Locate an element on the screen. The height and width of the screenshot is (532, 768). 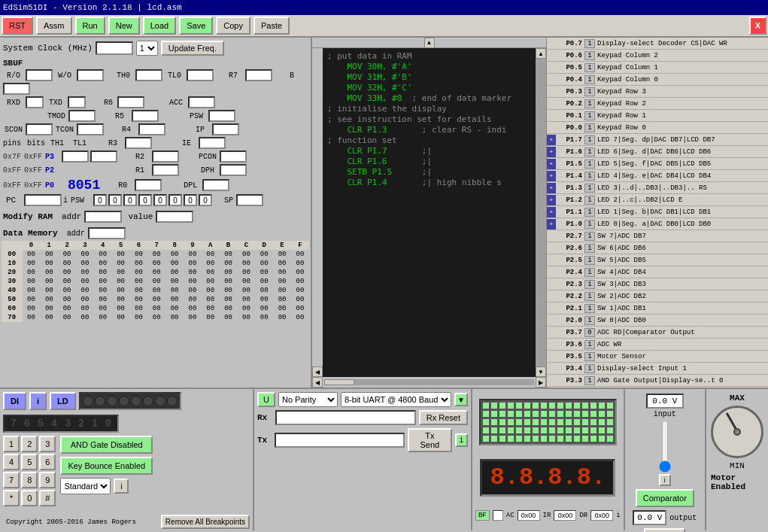
tlo-input: 0x00 is located at coordinates (200, 75).